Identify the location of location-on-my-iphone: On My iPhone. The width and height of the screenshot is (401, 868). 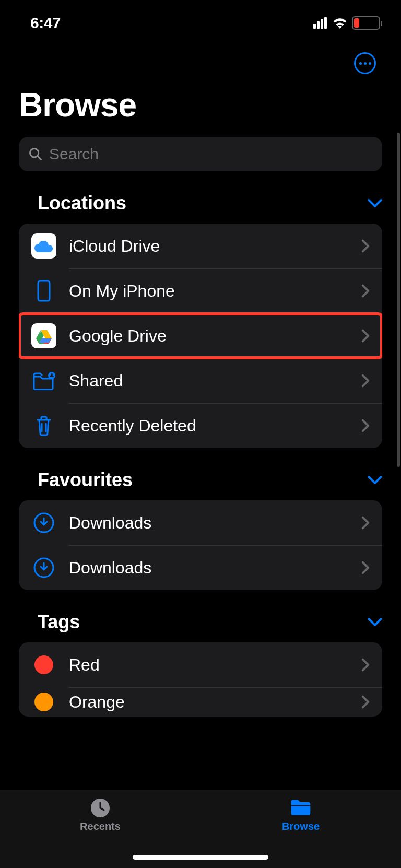
(200, 291).